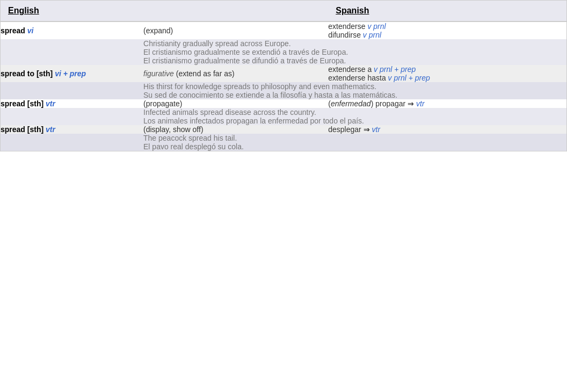 The image size is (567, 392). I want to click on example-row: Infected animals spread disease across t…, so click(284, 117).